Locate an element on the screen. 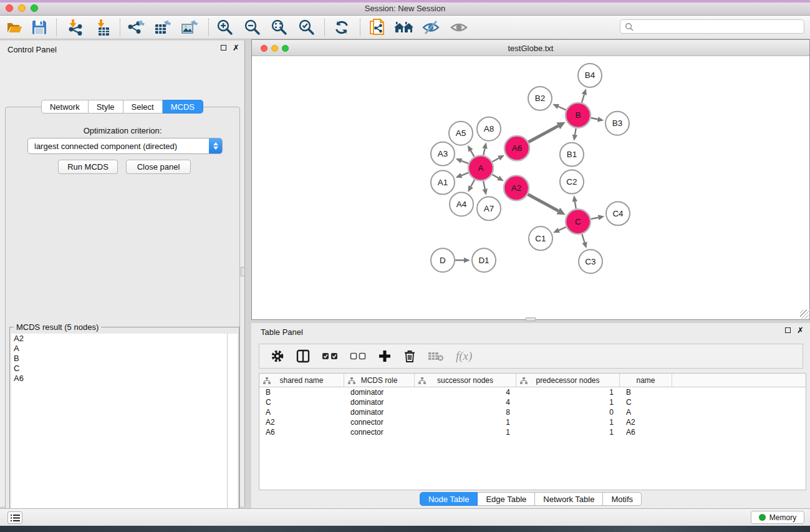  table-header-row: shared nameMCDS rolesuccessor nodesprede… is located at coordinates (533, 380).